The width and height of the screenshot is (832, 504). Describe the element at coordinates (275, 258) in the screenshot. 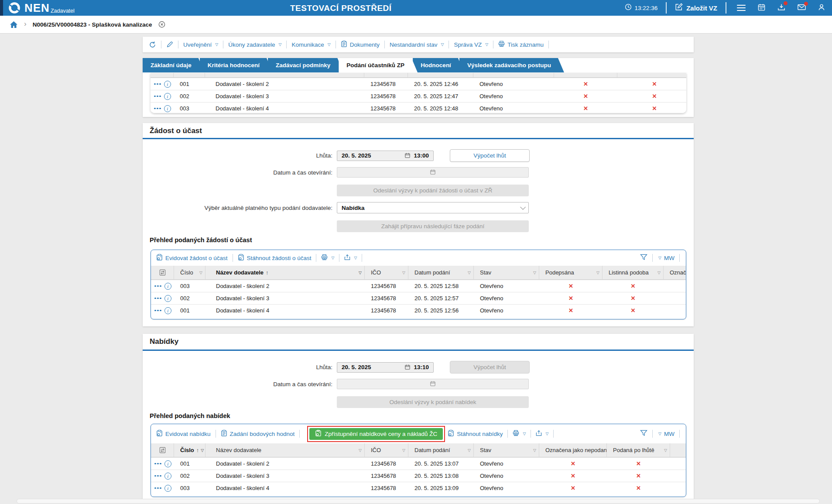

I see `download-requests-button: Stáhnout žádosti o účast` at that location.